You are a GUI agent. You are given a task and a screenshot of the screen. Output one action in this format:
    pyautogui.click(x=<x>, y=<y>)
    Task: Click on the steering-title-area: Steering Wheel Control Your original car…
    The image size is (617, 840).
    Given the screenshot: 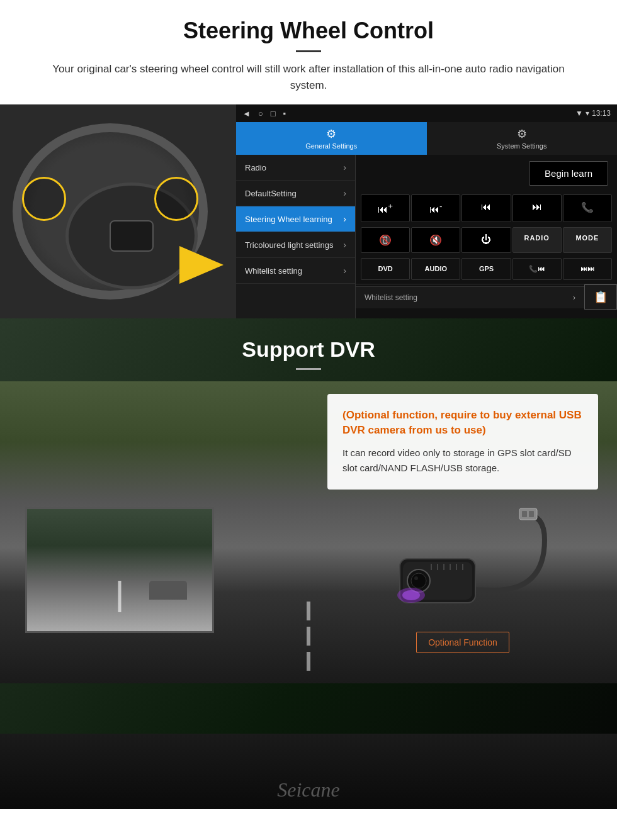 What is the action you would take?
    pyautogui.click(x=308, y=52)
    